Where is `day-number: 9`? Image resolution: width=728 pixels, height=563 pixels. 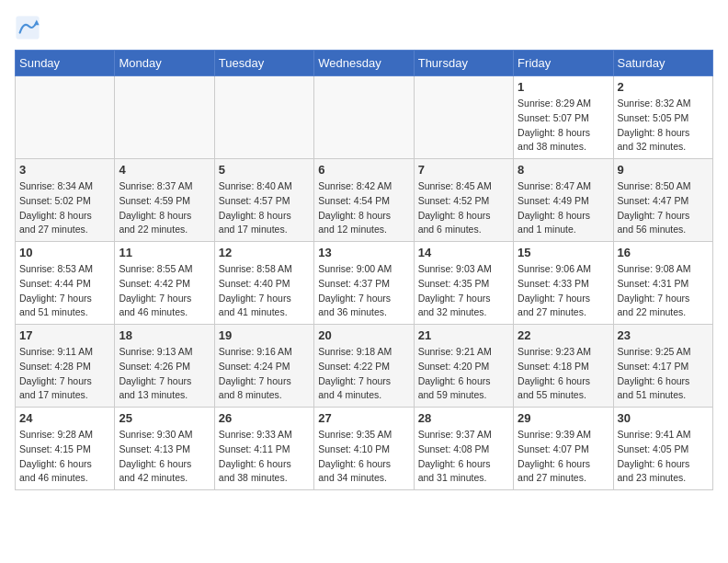 day-number: 9 is located at coordinates (664, 169).